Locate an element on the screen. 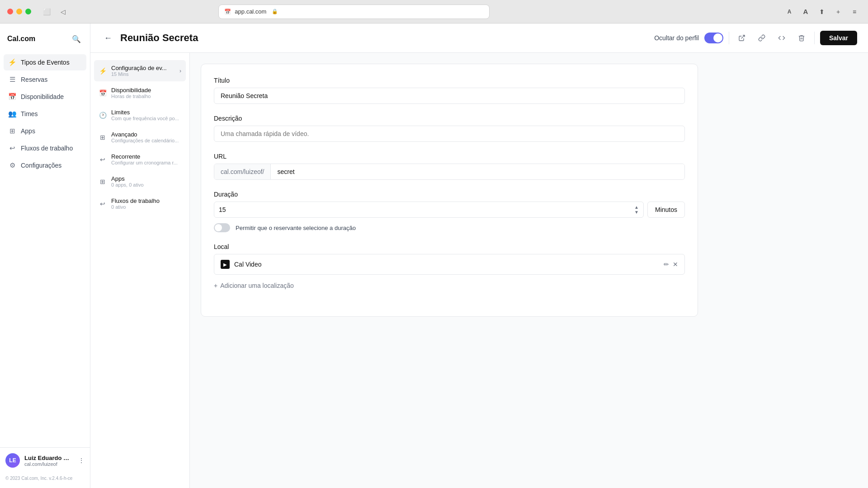 Image resolution: width=868 pixels, height=488 pixels. sidebar-item-config: ⚙ Configurações is located at coordinates (45, 165).